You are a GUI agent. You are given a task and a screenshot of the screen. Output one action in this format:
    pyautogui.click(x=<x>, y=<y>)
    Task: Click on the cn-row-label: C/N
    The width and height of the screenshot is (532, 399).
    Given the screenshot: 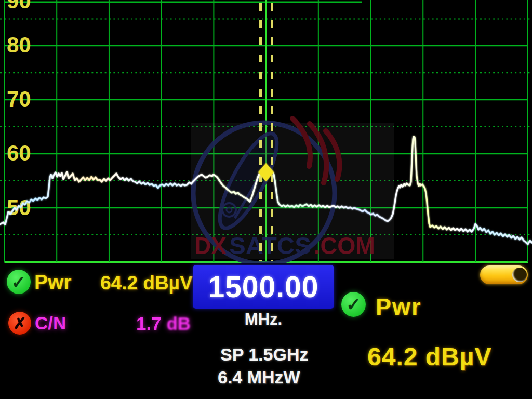 What is the action you would take?
    pyautogui.click(x=50, y=323)
    